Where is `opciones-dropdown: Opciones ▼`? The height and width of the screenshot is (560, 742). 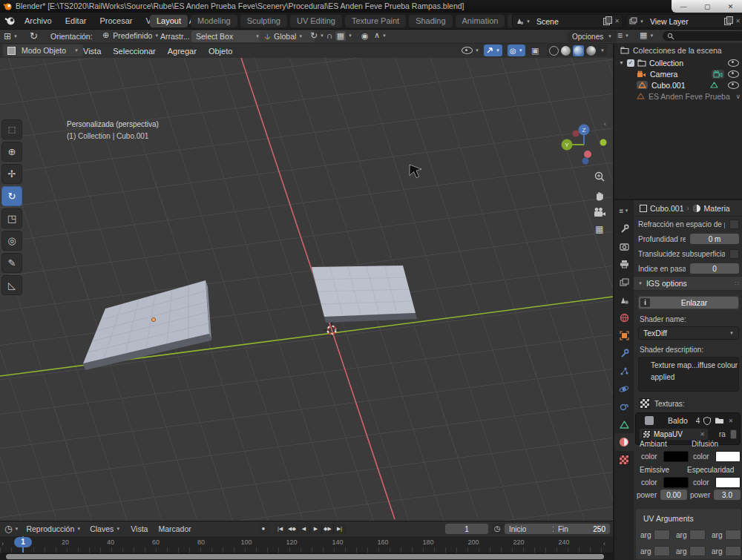
opciones-dropdown: Opciones ▼ is located at coordinates (592, 36).